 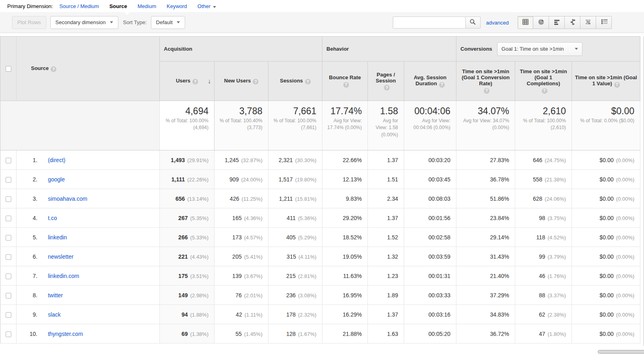 What do you see at coordinates (543, 334) in the screenshot?
I see `goal-completions-cell: 47(1.80%)` at bounding box center [543, 334].